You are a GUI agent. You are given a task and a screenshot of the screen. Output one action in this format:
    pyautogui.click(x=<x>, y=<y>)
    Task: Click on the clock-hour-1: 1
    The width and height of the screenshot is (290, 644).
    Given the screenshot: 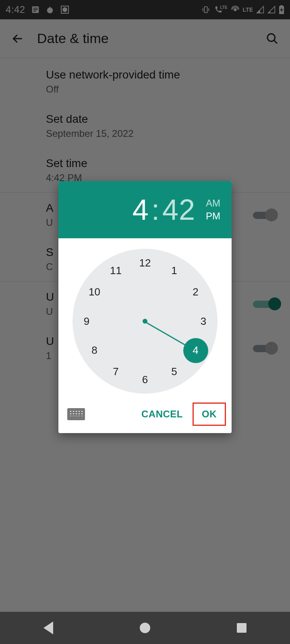 What is the action you would take?
    pyautogui.click(x=174, y=270)
    